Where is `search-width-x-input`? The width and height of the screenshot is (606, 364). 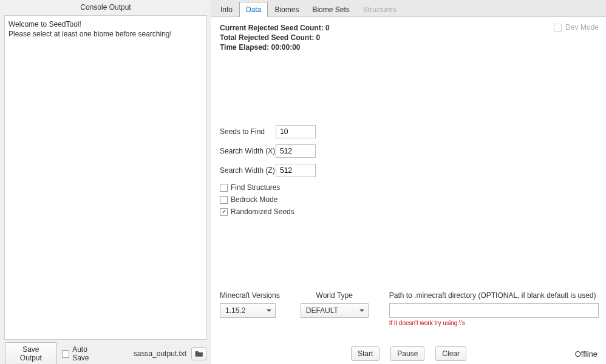
search-width-x-input is located at coordinates (296, 151).